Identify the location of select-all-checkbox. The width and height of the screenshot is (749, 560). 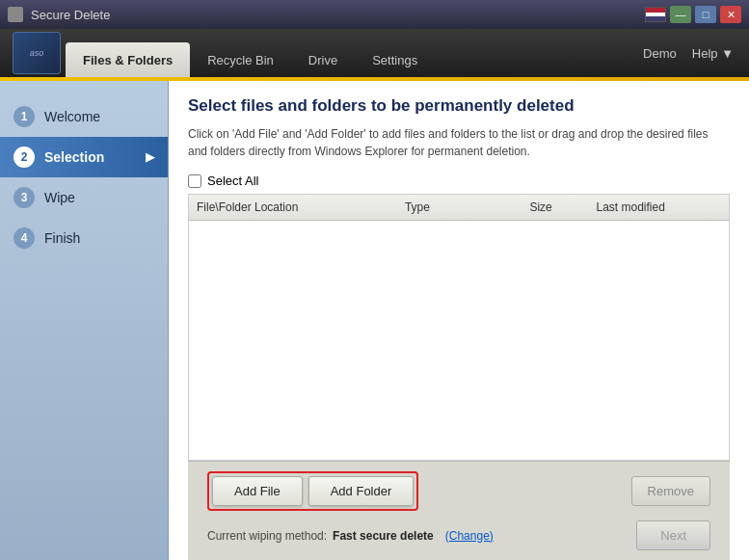
(195, 181).